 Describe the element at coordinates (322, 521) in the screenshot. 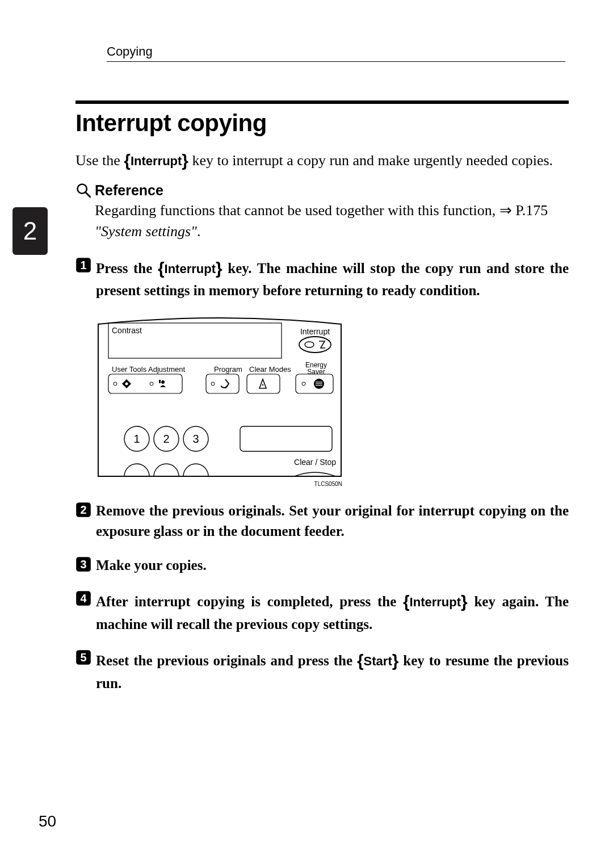

I see `step-2: 2 Remove the previous originals. Set you…` at that location.